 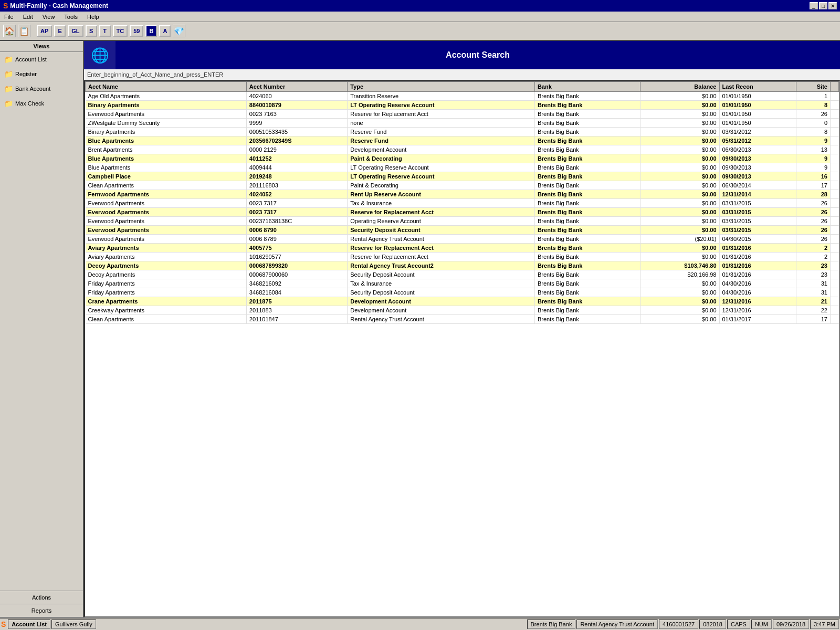 What do you see at coordinates (739, 624) in the screenshot?
I see `status-caps: CAPS` at bounding box center [739, 624].